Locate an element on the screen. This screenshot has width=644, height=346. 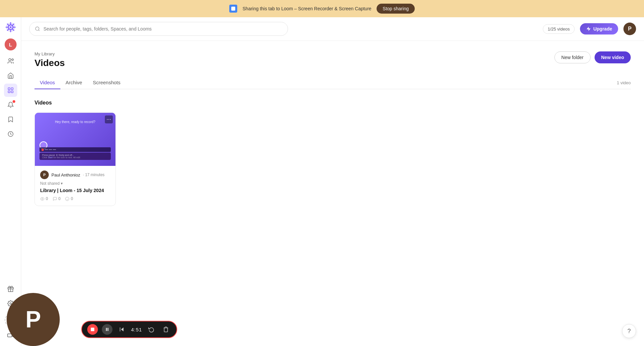
sidebar-item-notifications is located at coordinates (11, 105).